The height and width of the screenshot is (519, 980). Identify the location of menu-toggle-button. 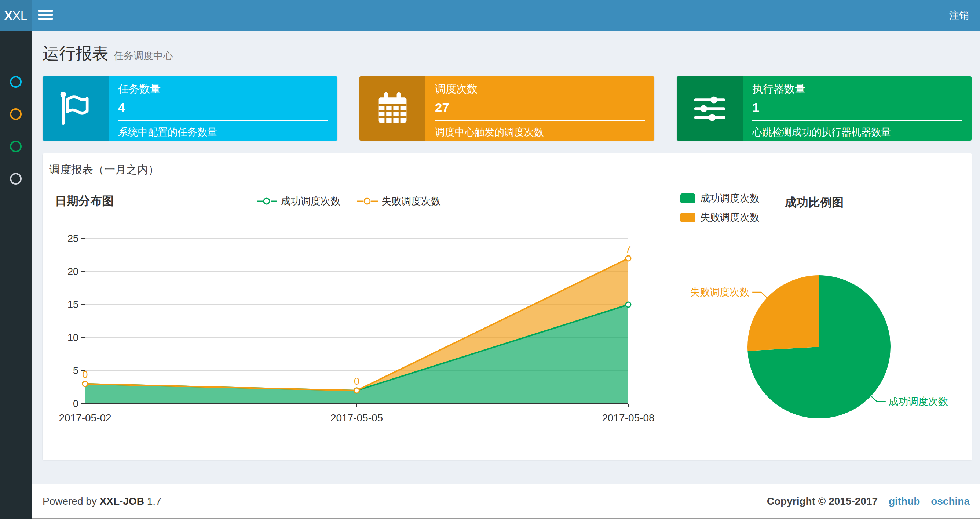
(46, 16).